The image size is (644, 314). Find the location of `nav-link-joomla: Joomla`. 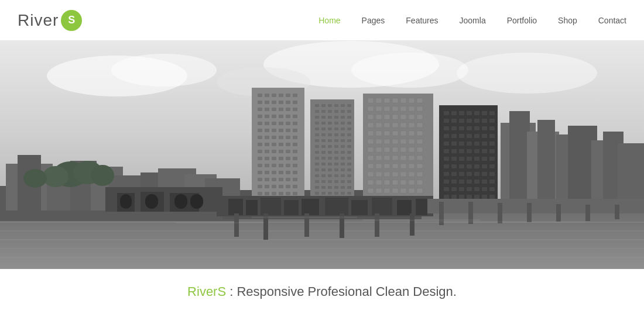

nav-link-joomla: Joomla is located at coordinates (473, 20).